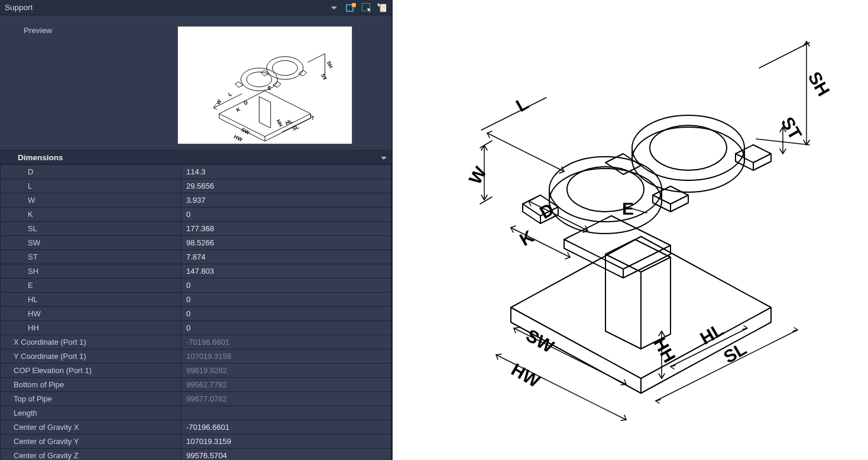 This screenshot has height=460, width=868. Describe the element at coordinates (91, 271) in the screenshot. I see `property-key: SH` at that location.